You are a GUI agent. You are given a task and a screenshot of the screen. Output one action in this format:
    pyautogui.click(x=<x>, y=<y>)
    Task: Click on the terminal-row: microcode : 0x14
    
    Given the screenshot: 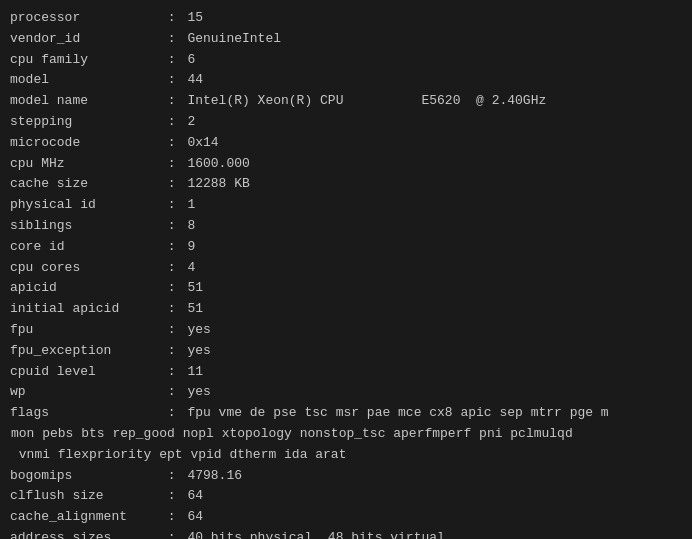 What is the action you would take?
    pyautogui.click(x=346, y=144)
    